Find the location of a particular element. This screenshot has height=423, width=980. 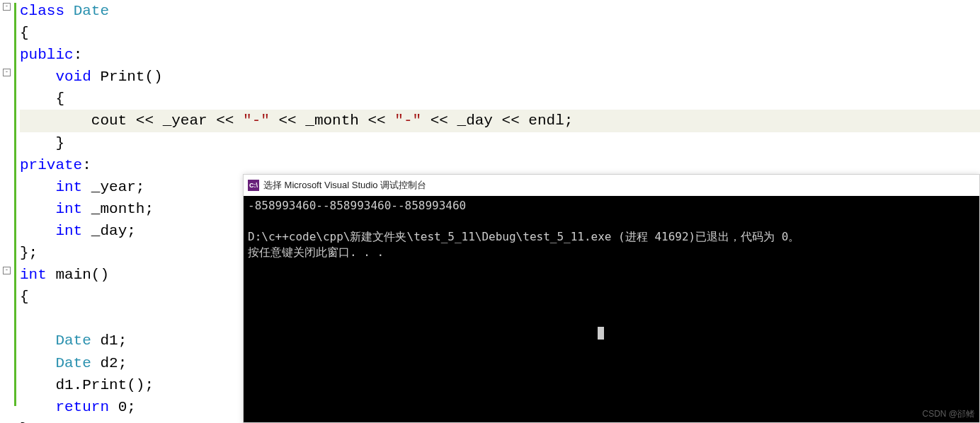

console-cursor is located at coordinates (600, 333).